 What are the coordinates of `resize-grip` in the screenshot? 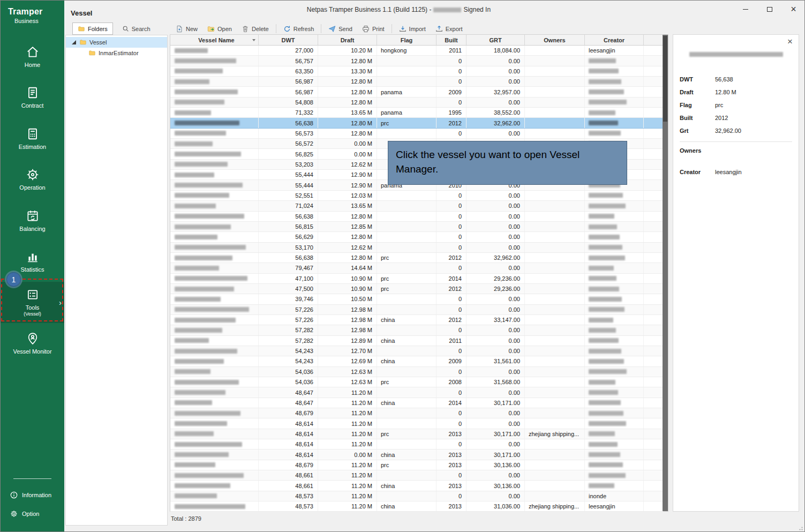 It's located at (800, 528).